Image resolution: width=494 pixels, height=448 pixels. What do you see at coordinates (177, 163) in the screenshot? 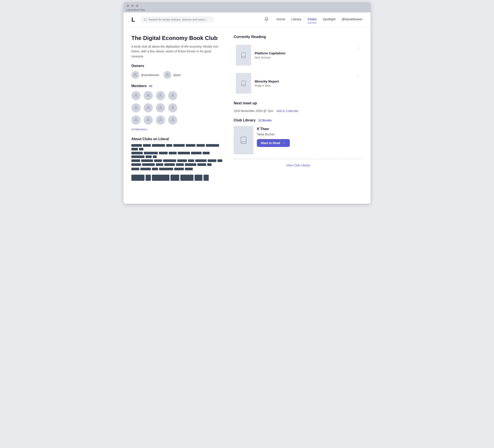
I see `about-clubs-text` at bounding box center [177, 163].